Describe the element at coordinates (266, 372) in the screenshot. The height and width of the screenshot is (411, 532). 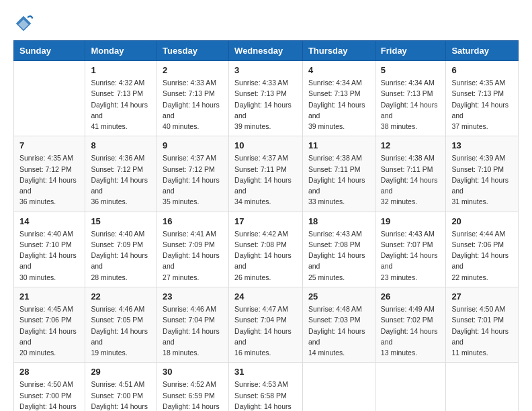
I see `day-number: 31` at that location.